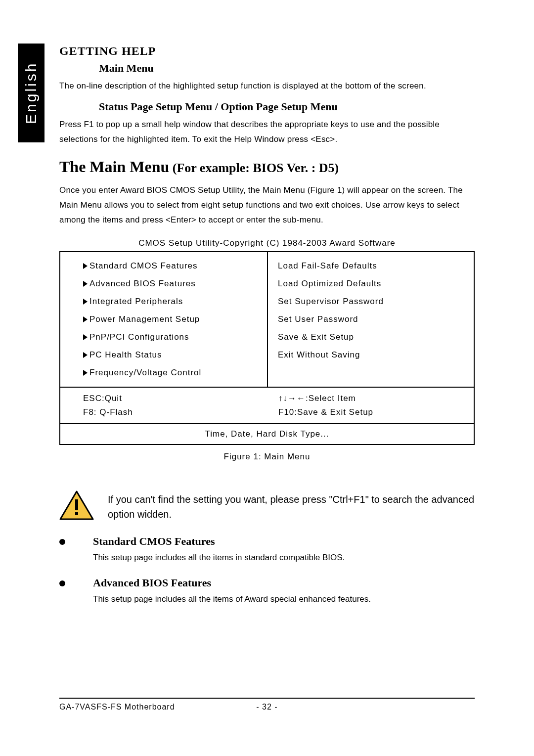 This screenshot has width=534, height=756. Describe the element at coordinates (267, 167) in the screenshot. I see `main-menu-title: The Main Menu (For example: BIOS Ver. : …` at that location.